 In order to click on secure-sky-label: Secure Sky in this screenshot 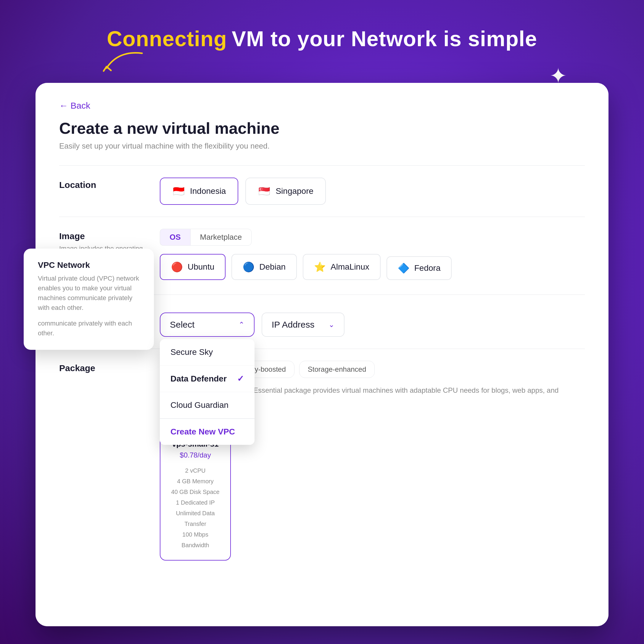, I will do `click(191, 352)`.